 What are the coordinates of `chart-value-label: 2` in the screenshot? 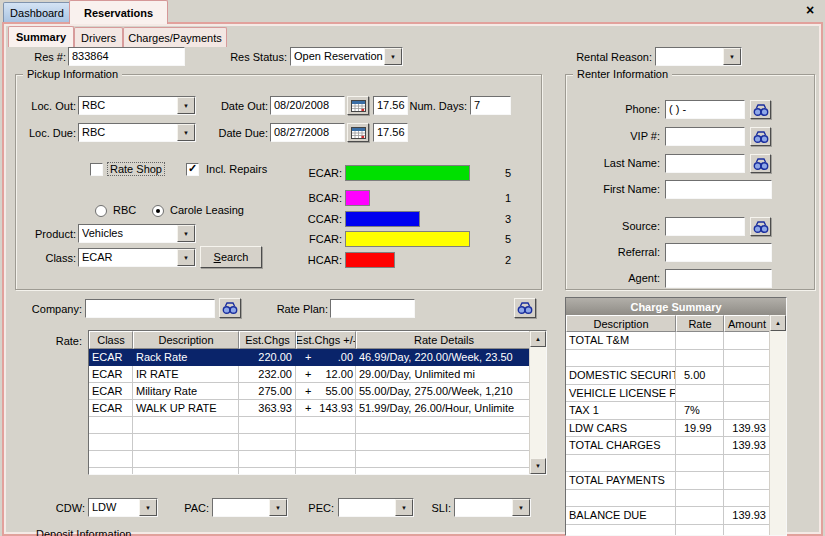 It's located at (508, 260).